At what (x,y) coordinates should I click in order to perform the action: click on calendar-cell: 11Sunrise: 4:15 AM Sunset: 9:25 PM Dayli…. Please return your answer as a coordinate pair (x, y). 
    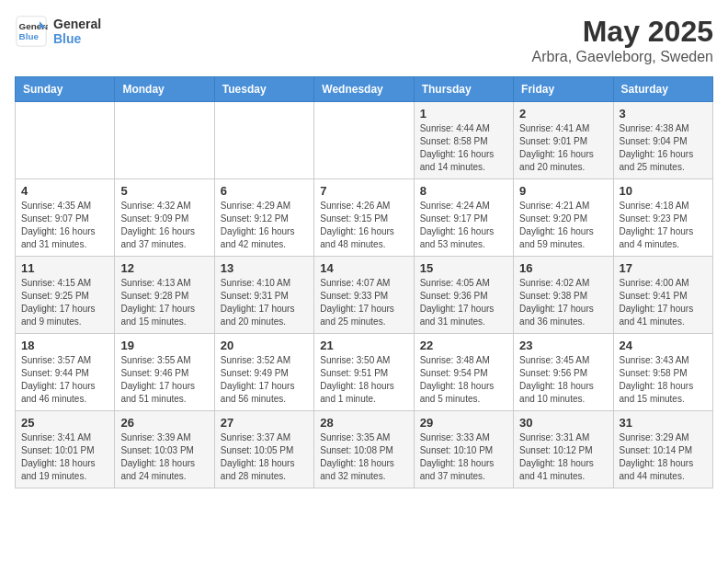
    Looking at the image, I should click on (65, 295).